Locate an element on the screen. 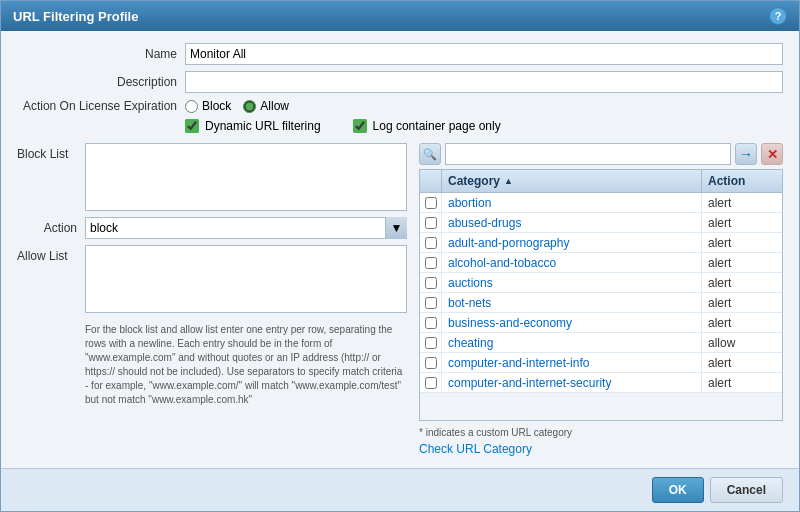  table-row: business-and-economyalert is located at coordinates (601, 323).